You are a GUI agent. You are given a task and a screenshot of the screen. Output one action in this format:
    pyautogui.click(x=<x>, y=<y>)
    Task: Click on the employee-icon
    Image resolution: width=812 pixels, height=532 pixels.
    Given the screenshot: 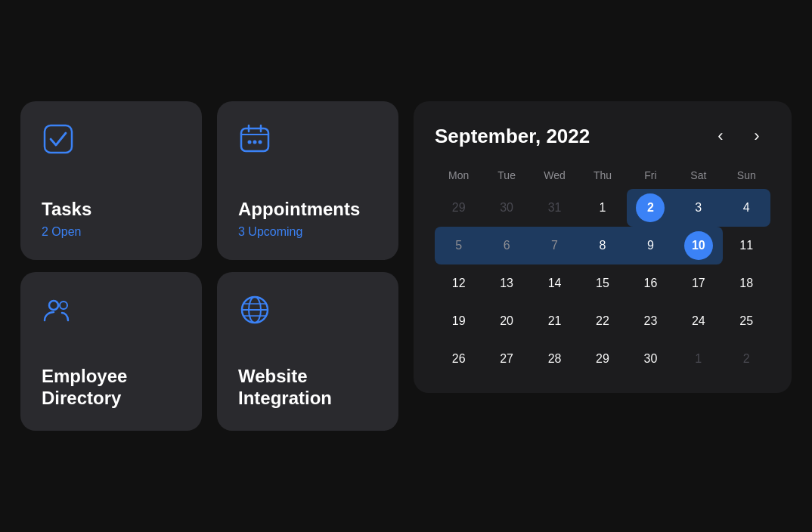 What is the action you would take?
    pyautogui.click(x=111, y=311)
    